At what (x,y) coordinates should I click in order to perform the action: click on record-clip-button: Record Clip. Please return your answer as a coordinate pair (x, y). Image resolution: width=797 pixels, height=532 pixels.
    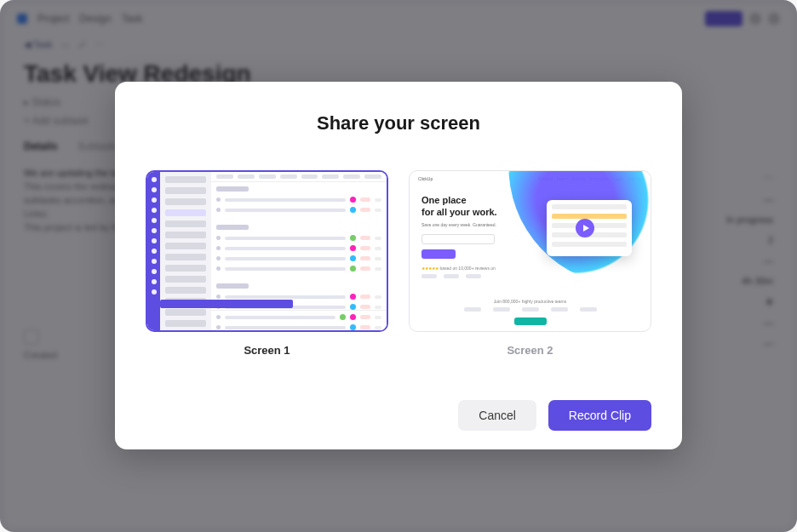
    Looking at the image, I should click on (599, 415).